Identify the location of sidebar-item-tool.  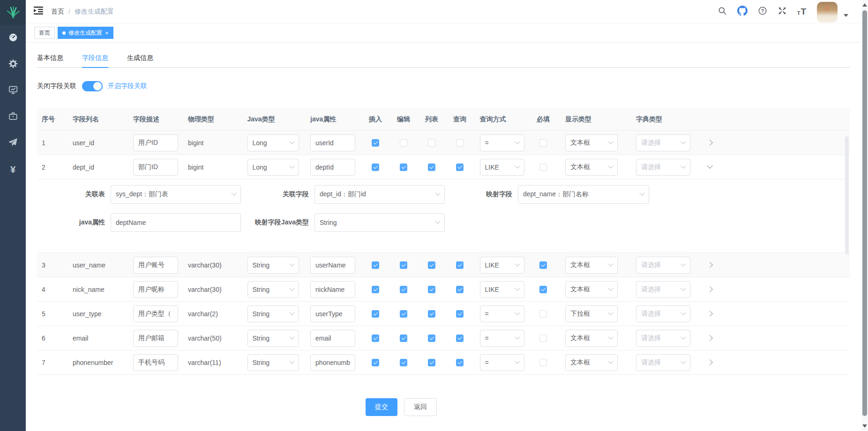
(13, 117).